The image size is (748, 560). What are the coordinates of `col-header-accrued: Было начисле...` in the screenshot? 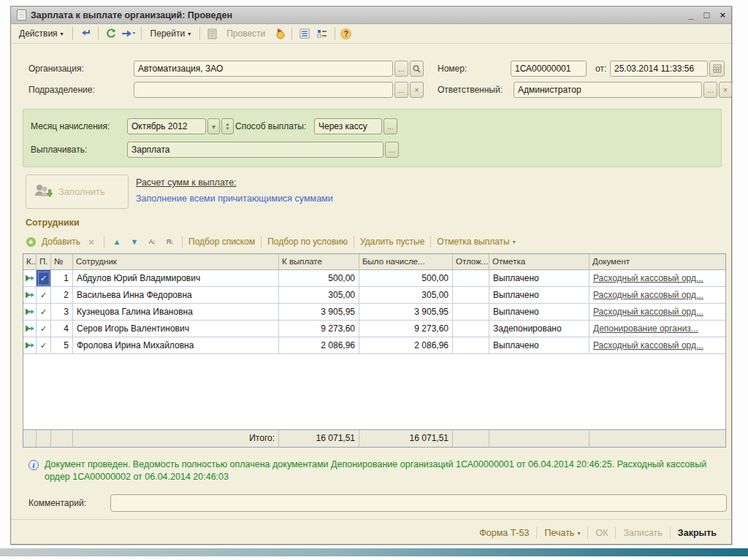 It's located at (406, 262).